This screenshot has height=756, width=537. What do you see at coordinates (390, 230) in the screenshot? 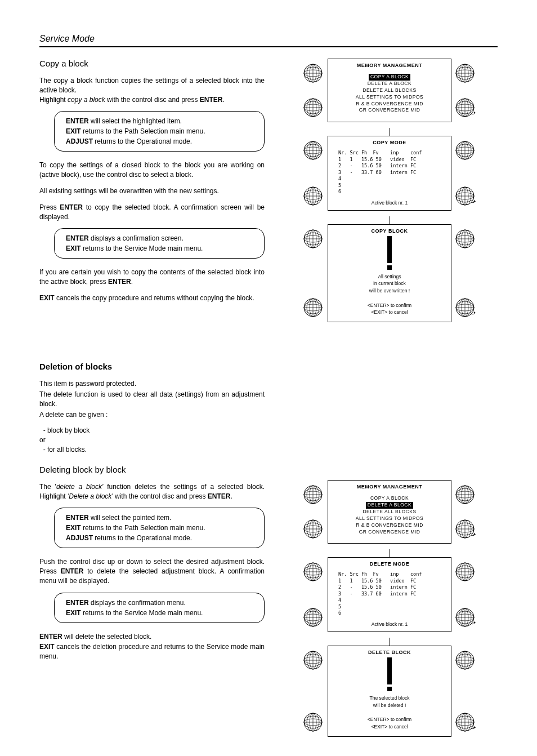
I see `menu-title: COPY BLOCK` at bounding box center [390, 230].